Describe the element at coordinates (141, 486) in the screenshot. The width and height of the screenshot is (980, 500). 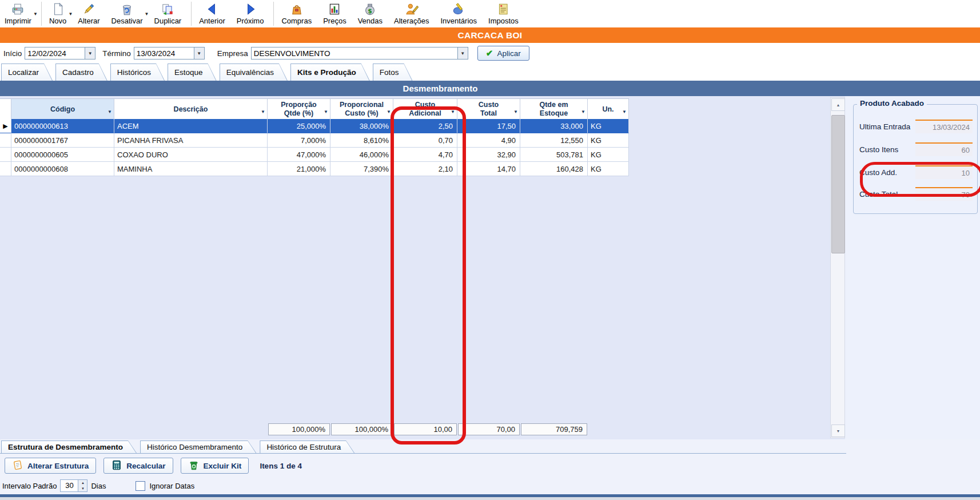
I see `ignorar-datas-checkbox` at that location.